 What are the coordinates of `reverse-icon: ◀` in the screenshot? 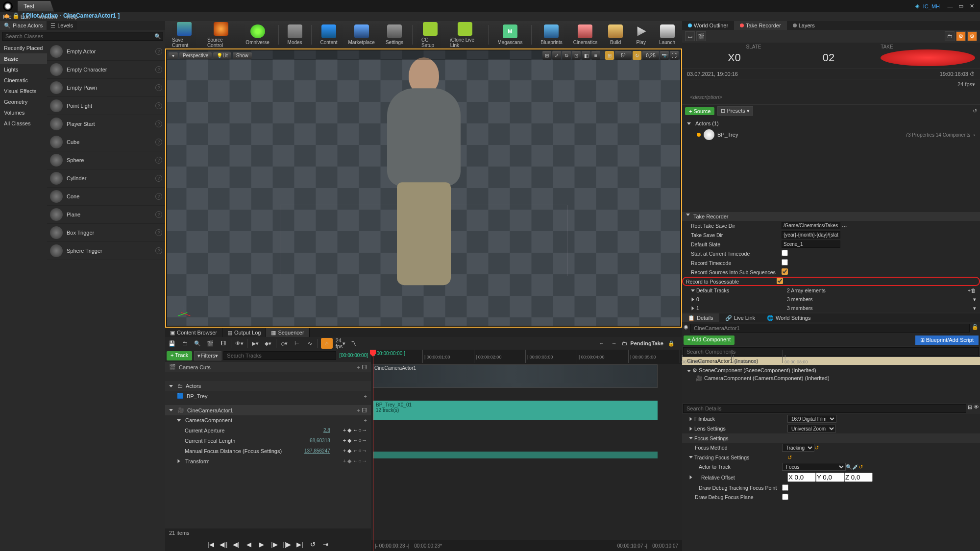 It's located at (249, 544).